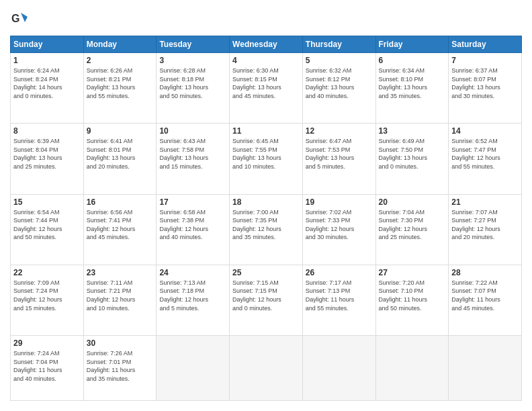  What do you see at coordinates (120, 273) in the screenshot?
I see `day-number: 23` at bounding box center [120, 273].